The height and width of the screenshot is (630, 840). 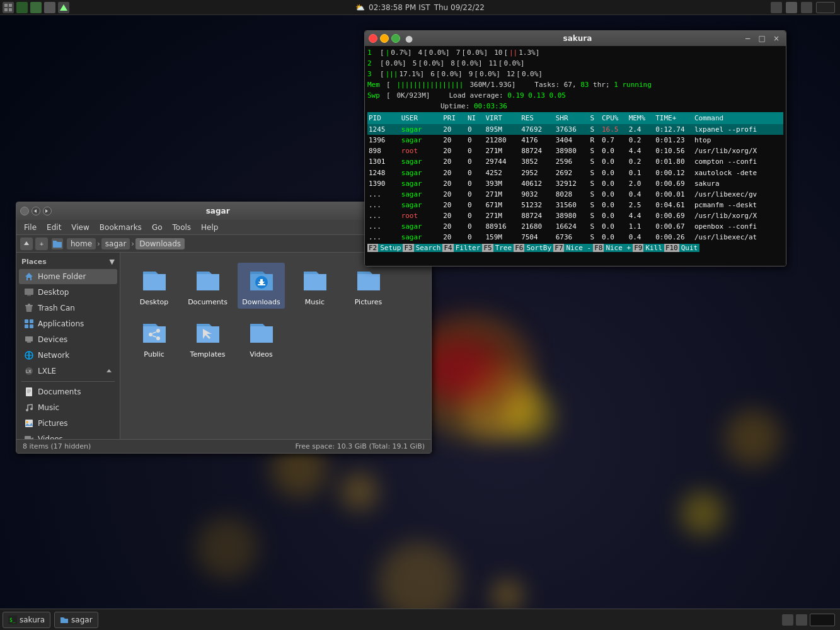 I want to click on sidebar-item-lxle: LX LXLE, so click(x=68, y=371).